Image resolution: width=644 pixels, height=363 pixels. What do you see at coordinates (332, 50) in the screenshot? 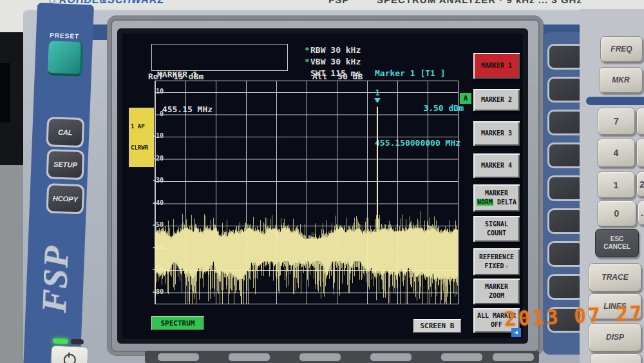
I see `bandwidth-line: *RBW 30 kHz` at bounding box center [332, 50].